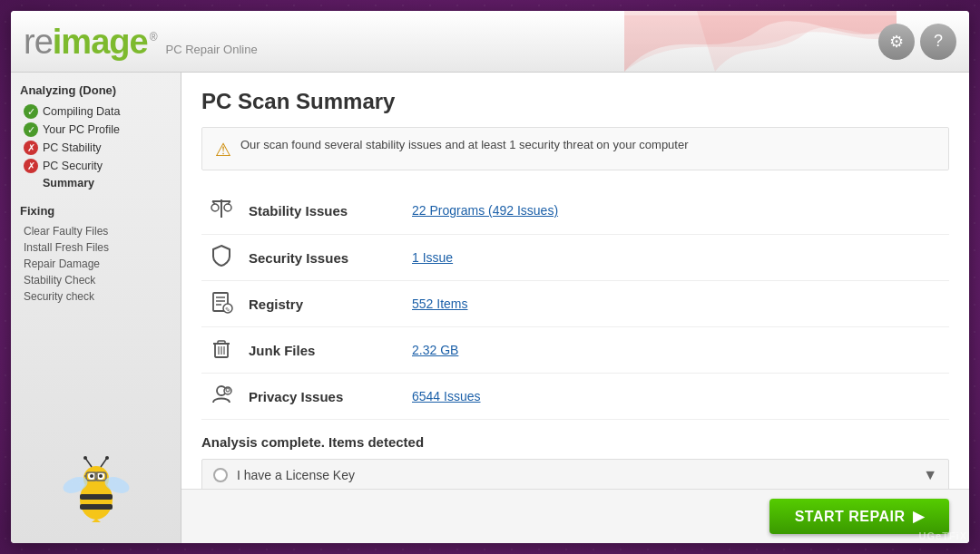 The image size is (980, 554). Describe the element at coordinates (141, 42) in the screenshot. I see `logo: reimage® PC Repair Online` at that location.